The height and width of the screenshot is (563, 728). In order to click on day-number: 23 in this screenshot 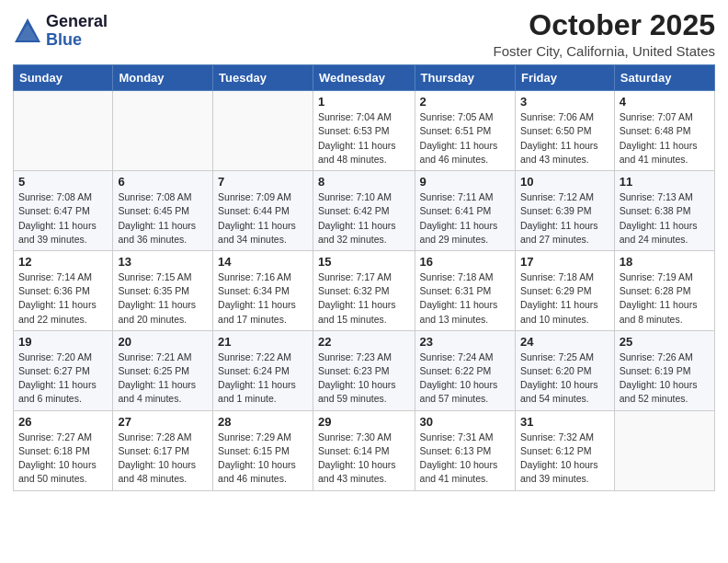, I will do `click(465, 342)`.